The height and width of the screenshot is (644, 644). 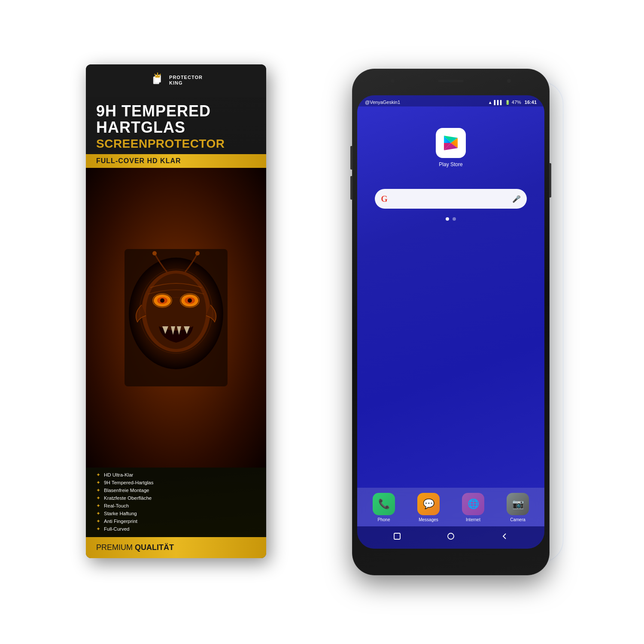 What do you see at coordinates (176, 111) in the screenshot?
I see `box-title-line1: 9H TEMPERED` at bounding box center [176, 111].